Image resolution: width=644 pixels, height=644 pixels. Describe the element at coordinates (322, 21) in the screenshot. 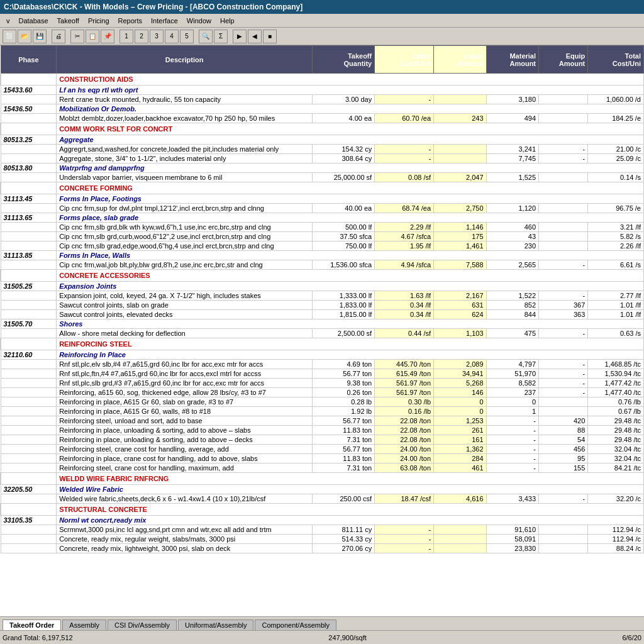

I see `menu-bar: v Database Takeoff Pricing Reports Inter…` at that location.